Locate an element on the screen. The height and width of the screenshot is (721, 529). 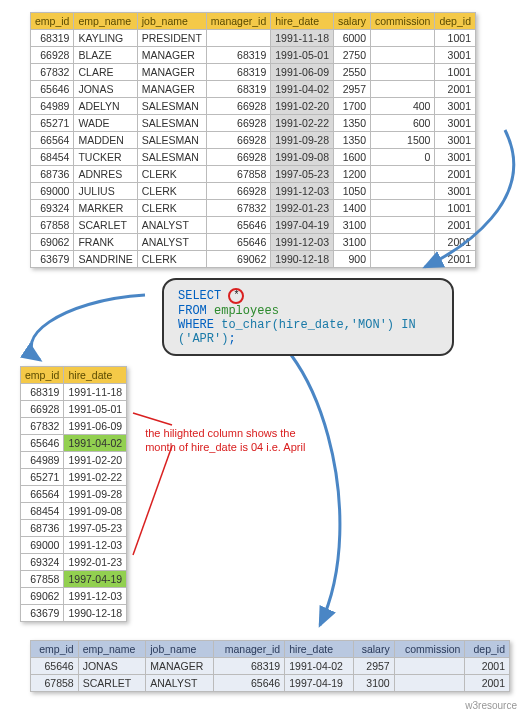
cell: TUCKER is located at coordinates (106, 158).